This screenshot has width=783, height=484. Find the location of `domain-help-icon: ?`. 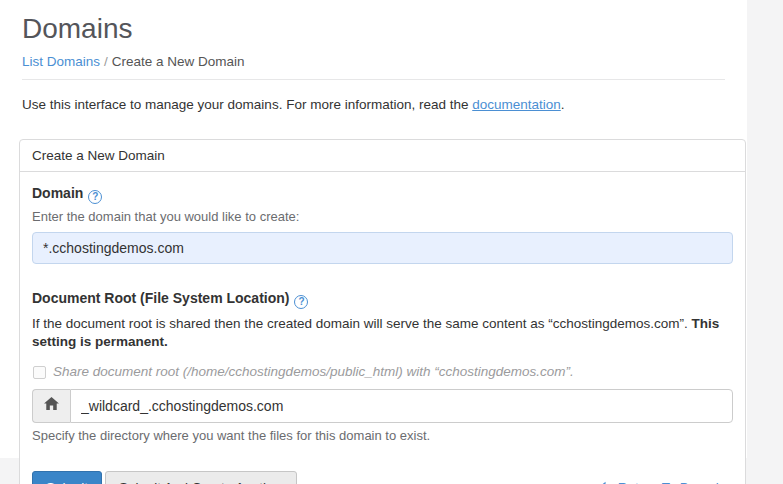

domain-help-icon: ? is located at coordinates (95, 197).